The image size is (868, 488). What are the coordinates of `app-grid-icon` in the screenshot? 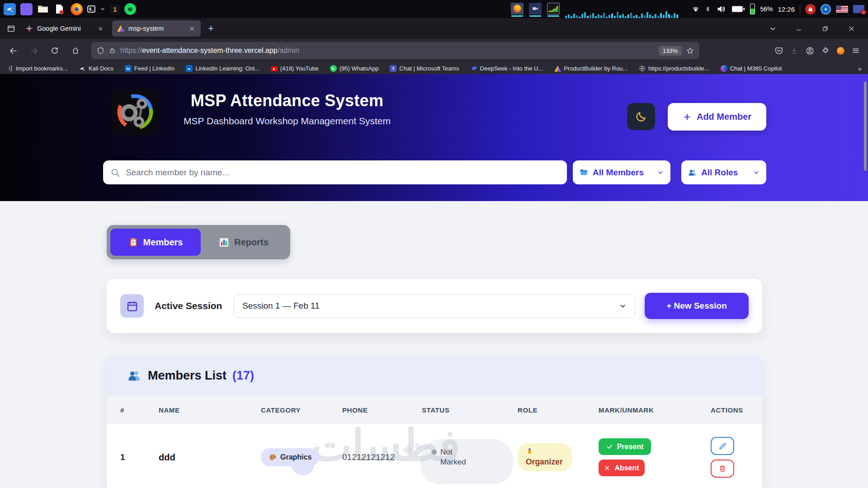 It's located at (26, 9).